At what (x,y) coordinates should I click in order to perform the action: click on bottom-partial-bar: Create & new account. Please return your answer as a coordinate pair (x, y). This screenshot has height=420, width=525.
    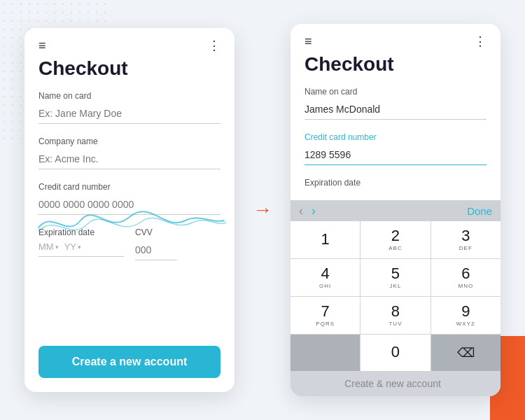
    Looking at the image, I should click on (396, 384).